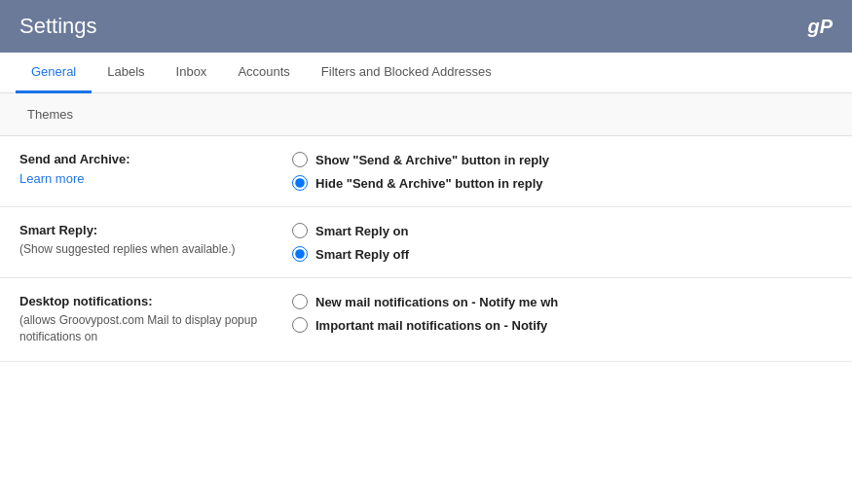 This screenshot has width=852, height=504. What do you see at coordinates (146, 230) in the screenshot?
I see `smart-reply-title: Smart Reply:` at bounding box center [146, 230].